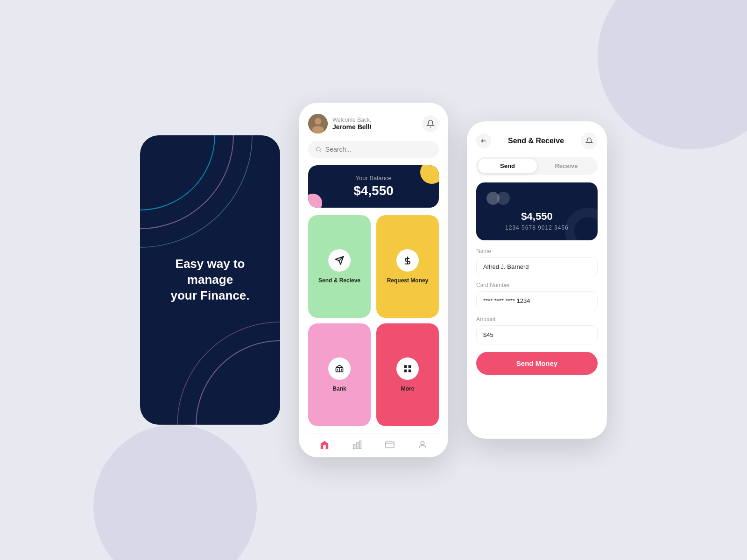 The image size is (747, 560). I want to click on splash-screen: Easy way to manage your Finance., so click(210, 280).